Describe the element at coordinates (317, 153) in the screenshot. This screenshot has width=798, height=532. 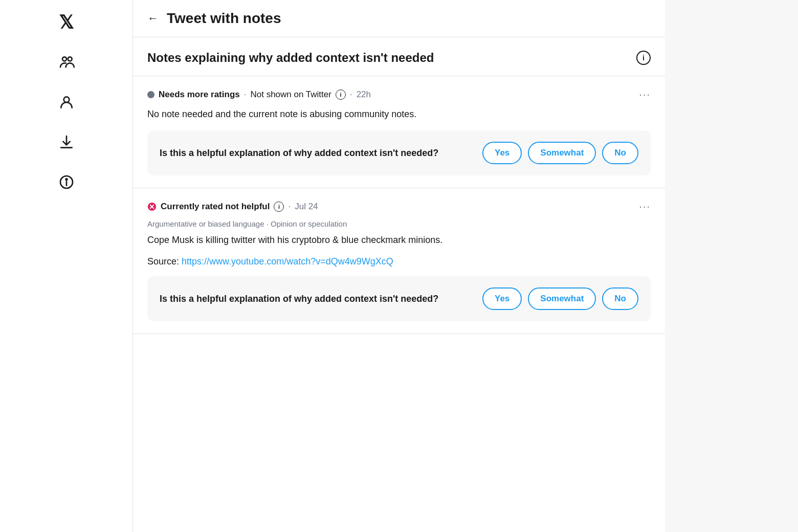
I see `rating-question-1: Is this a helpful explanation of why add…` at that location.